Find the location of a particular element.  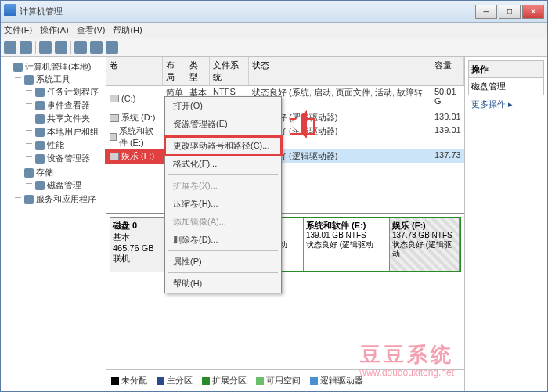

menu-view: 查看(V) is located at coordinates (91, 30).